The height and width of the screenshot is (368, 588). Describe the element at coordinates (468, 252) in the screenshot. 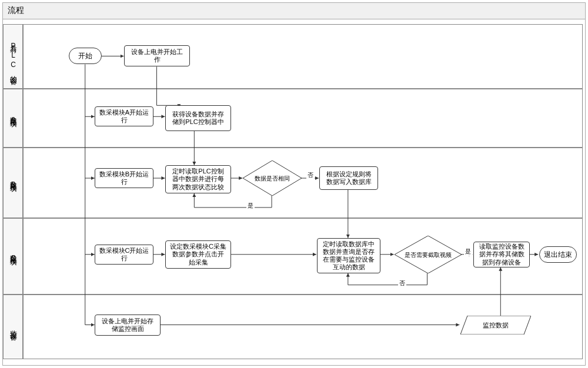

I see `edge-label-yes-2: 是` at that location.